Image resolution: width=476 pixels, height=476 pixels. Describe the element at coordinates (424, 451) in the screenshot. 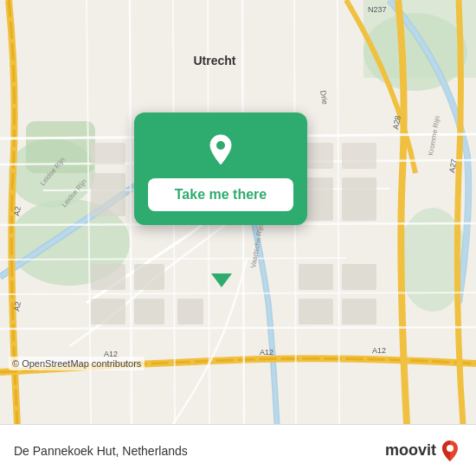

I see `moovit-logo: moovit` at that location.